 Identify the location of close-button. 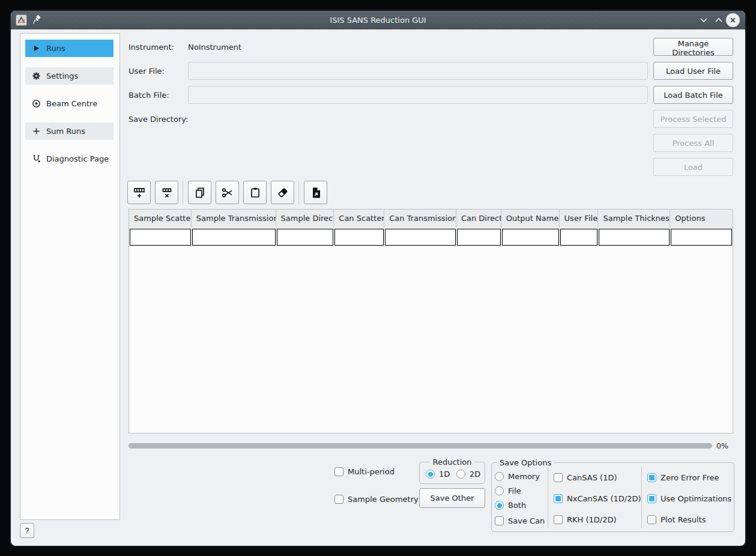
(733, 20).